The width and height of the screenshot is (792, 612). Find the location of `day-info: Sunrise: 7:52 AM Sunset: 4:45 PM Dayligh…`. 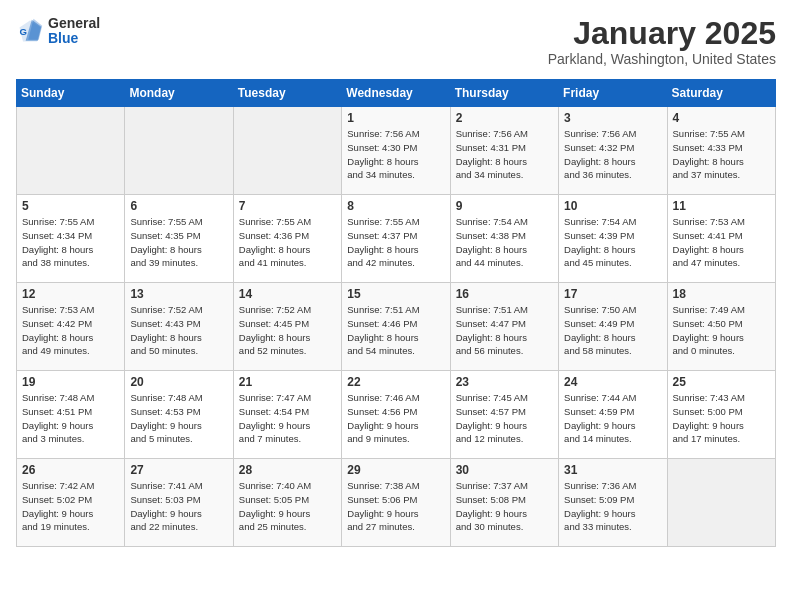

day-info: Sunrise: 7:52 AM Sunset: 4:45 PM Dayligh… is located at coordinates (288, 330).